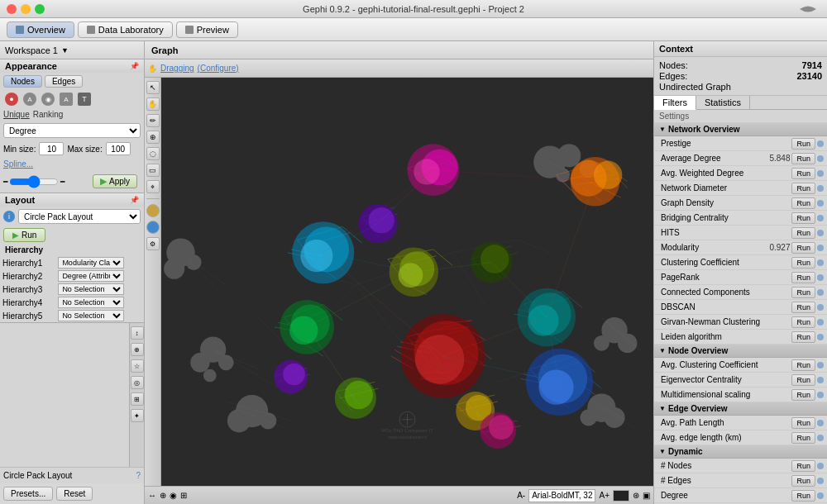 Image resolution: width=827 pixels, height=504 pixels. Describe the element at coordinates (79, 216) in the screenshot. I see `layout-select: Circle Pack Layout` at that location.